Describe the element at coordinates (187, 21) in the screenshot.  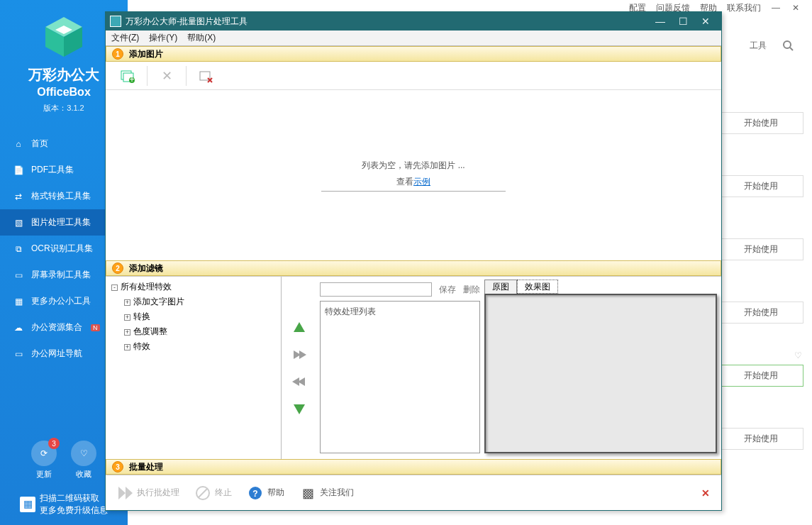
I see `dialog-title: 万彩办公大师-批量图片处理工具` at that location.